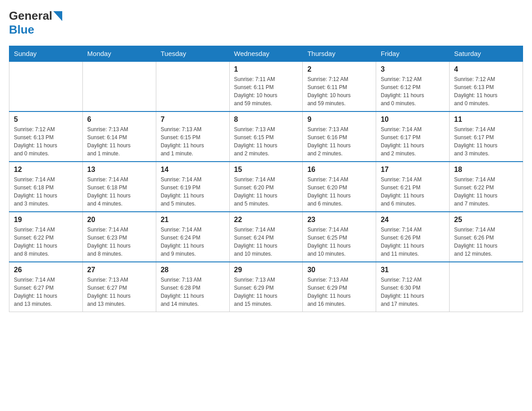 The height and width of the screenshot is (411, 532). What do you see at coordinates (266, 137) in the screenshot?
I see `calendar-cell: 8Sunrise: 7:13 AM Sunset: 6:15 PM Daylig…` at bounding box center [266, 137].